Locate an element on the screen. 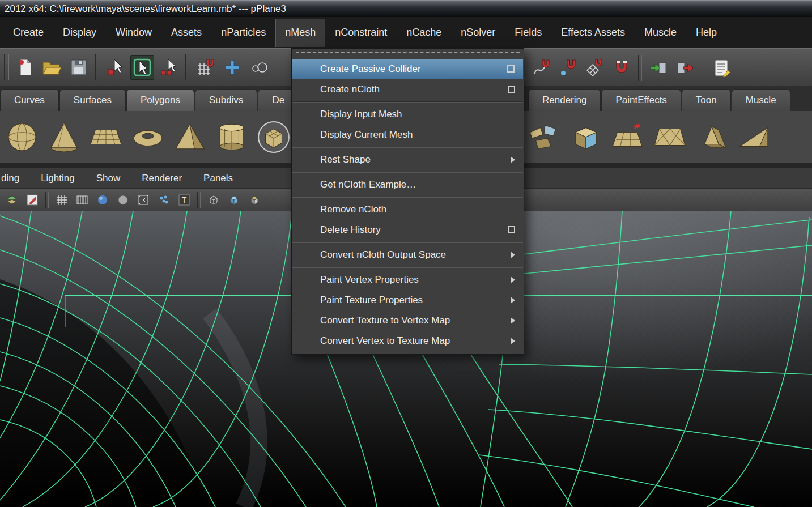  particles-icon is located at coordinates (164, 200).